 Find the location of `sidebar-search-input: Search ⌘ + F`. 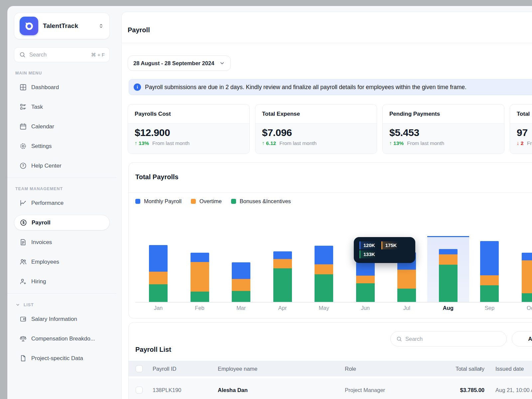

sidebar-search-input: Search ⌘ + F is located at coordinates (62, 55).